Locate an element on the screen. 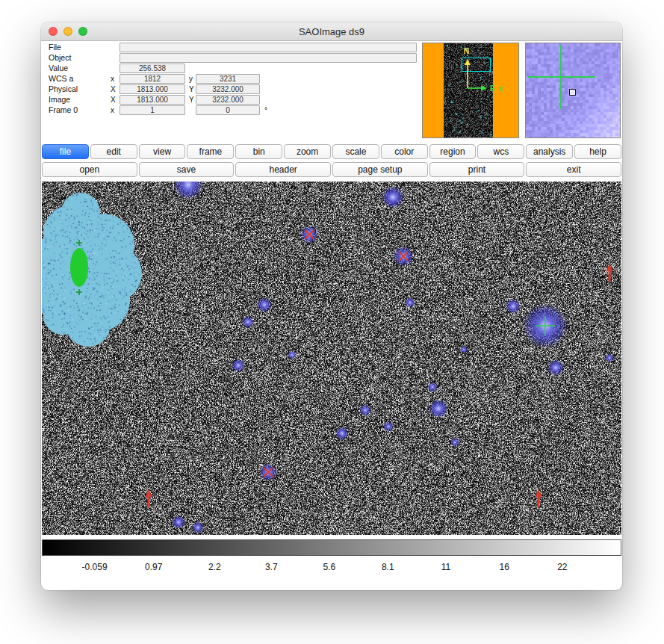 The image size is (664, 644). menu-bin: bin is located at coordinates (258, 152).